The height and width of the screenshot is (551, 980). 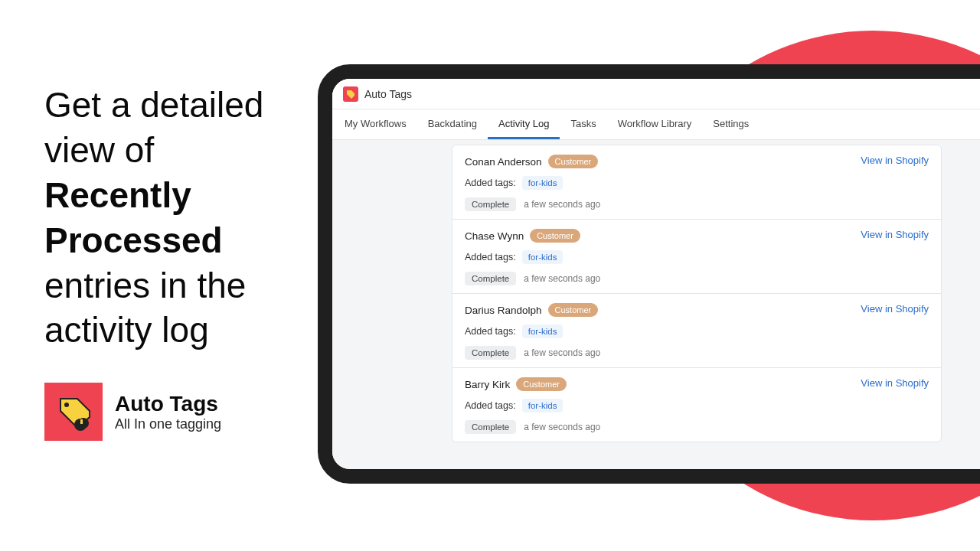 I want to click on entry-name: Darius Randolph, so click(x=504, y=311).